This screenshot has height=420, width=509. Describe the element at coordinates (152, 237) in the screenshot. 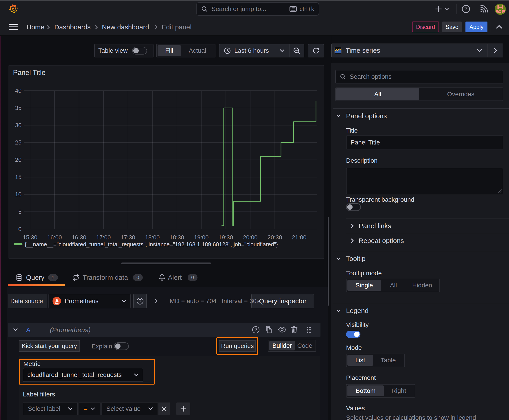

I see `svg-text: 18:00` at that location.